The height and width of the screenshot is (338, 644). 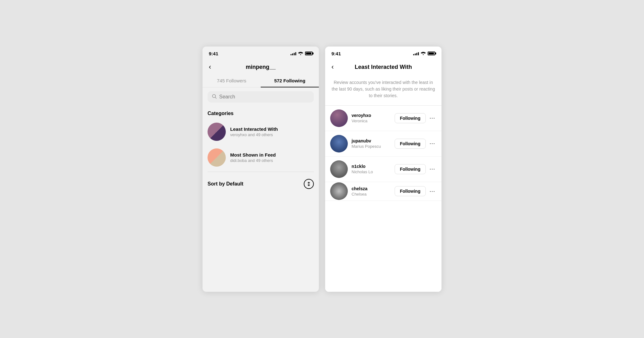 What do you see at coordinates (371, 121) in the screenshot?
I see `user-name-veroyhxo: Veronica` at bounding box center [371, 121].